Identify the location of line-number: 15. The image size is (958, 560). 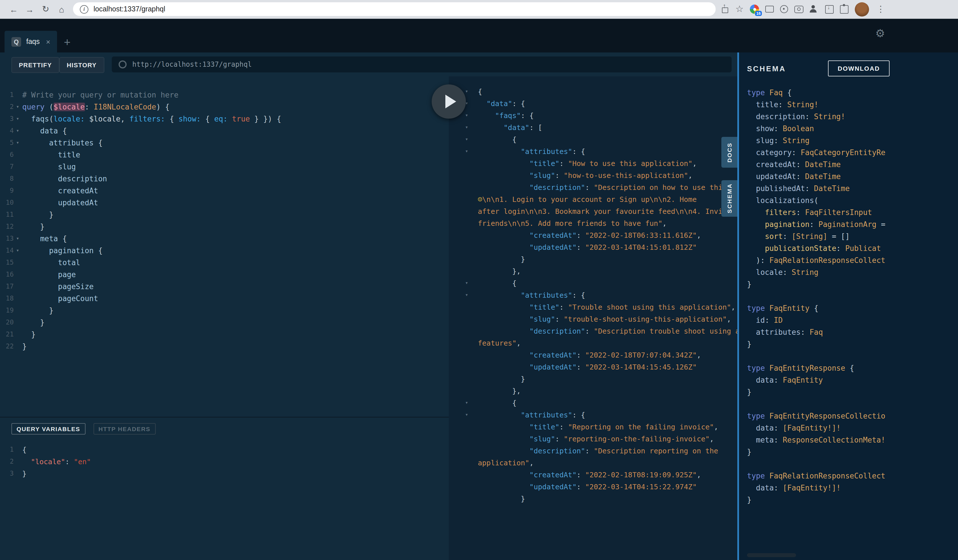
(7, 262).